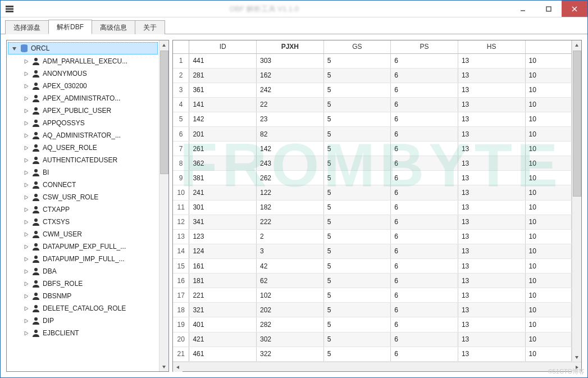  Describe the element at coordinates (113, 27) in the screenshot. I see `tab-2: 高级信息` at that location.